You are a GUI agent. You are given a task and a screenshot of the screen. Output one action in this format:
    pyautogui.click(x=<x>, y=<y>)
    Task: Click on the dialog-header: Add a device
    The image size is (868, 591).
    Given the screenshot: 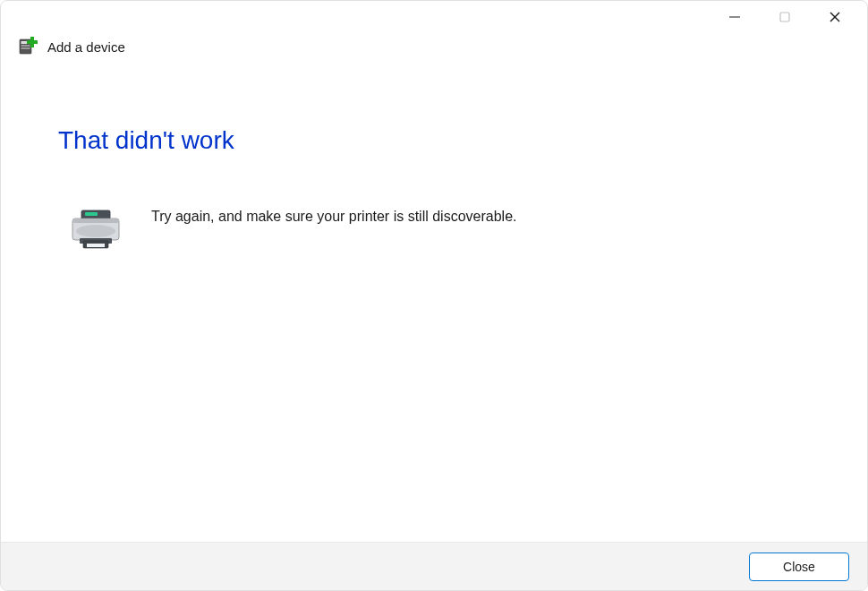 What is the action you would take?
    pyautogui.click(x=434, y=45)
    